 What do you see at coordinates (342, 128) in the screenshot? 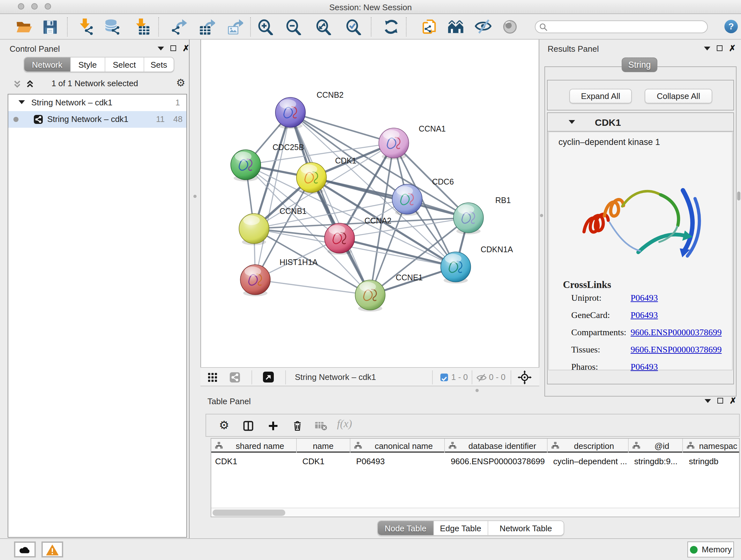
I see `edge-CCNB2-CCNA1` at bounding box center [342, 128].